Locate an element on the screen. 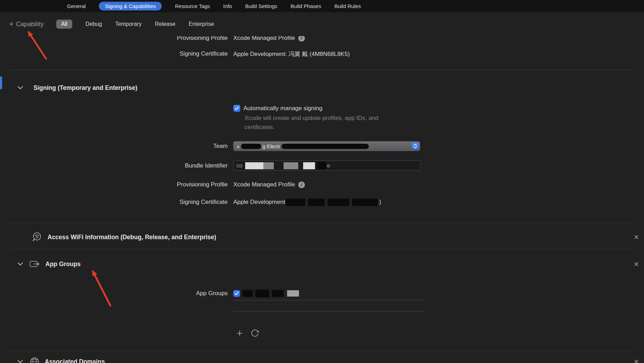 Image resolution: width=644 pixels, height=363 pixels. auto-signing-note: Xcode will create and update profiles, a… is located at coordinates (327, 123).